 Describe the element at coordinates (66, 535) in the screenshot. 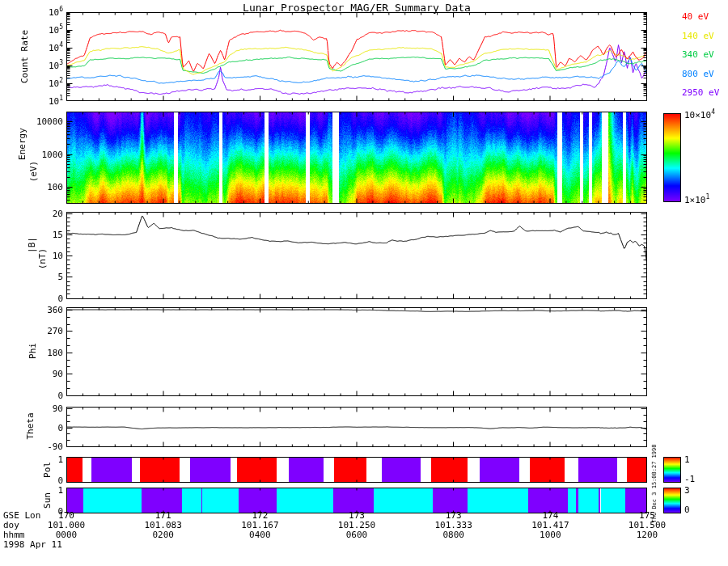

I see `bottom-axis-hhmm-value-0: 0000` at that location.